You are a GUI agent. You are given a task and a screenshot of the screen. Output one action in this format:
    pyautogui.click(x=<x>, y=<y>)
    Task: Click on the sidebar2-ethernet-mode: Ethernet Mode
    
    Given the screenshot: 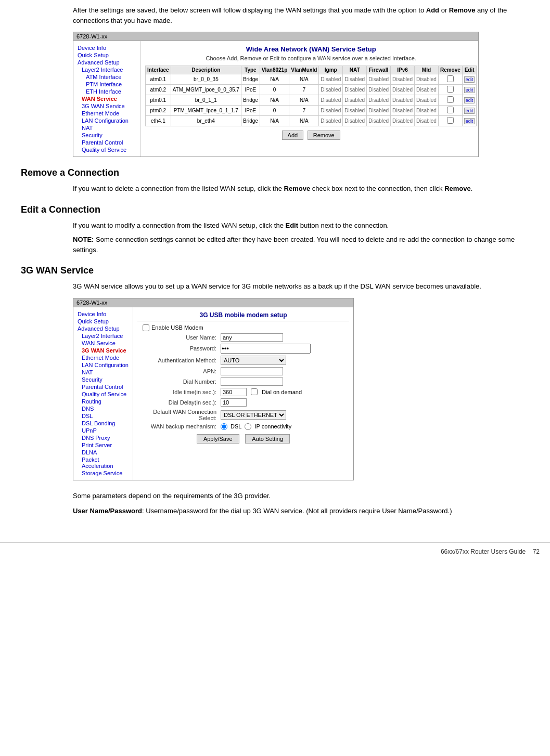 What is the action you would take?
    pyautogui.click(x=103, y=358)
    